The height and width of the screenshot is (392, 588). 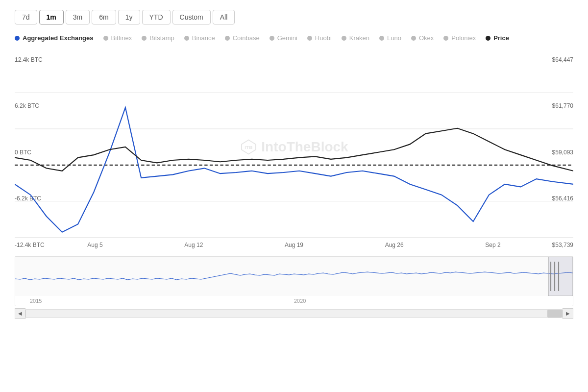 I want to click on legend-binance: Binance, so click(x=200, y=38).